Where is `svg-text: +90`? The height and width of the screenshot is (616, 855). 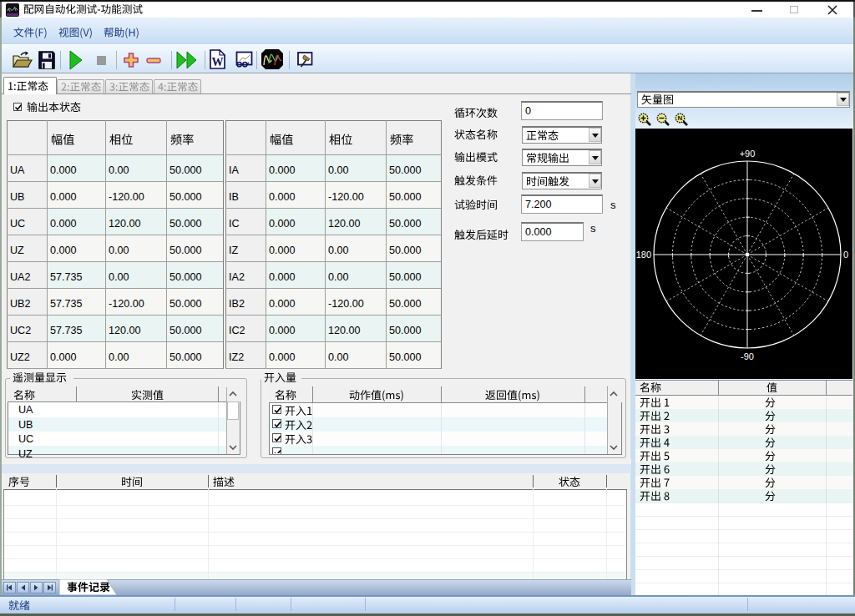 svg-text: +90 is located at coordinates (748, 154).